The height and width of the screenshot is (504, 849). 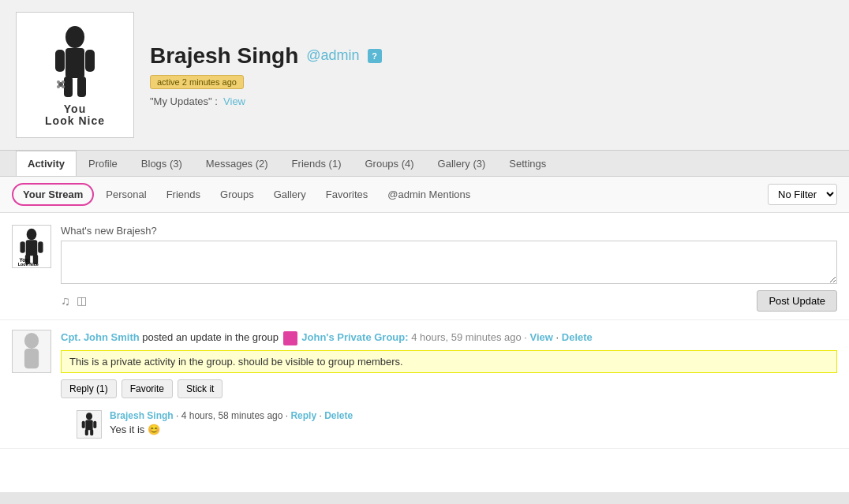 What do you see at coordinates (32, 352) in the screenshot?
I see `activity-user-avatar` at bounding box center [32, 352].